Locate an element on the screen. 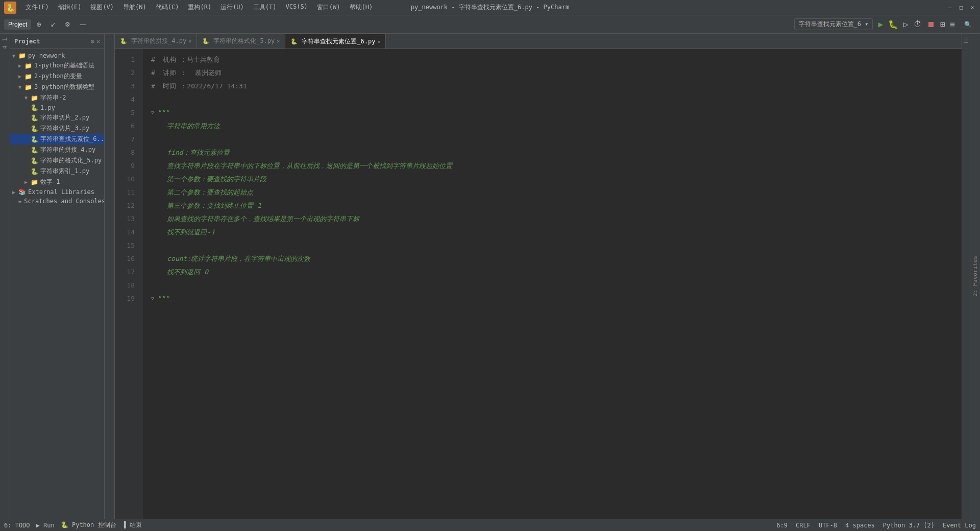 The image size is (980, 531). tree-item-12: ▶ 📁 数字-1 is located at coordinates (57, 182).